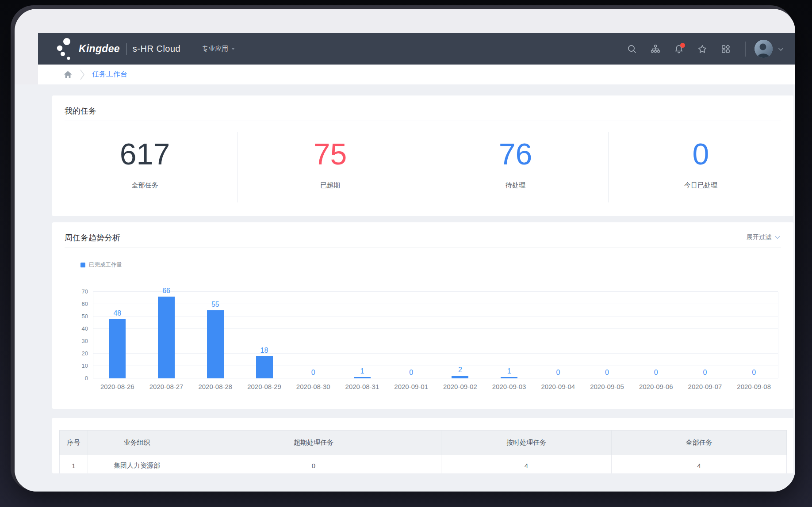 The height and width of the screenshot is (507, 812). I want to click on x-axis-tick-label: 2020-09-03, so click(509, 386).